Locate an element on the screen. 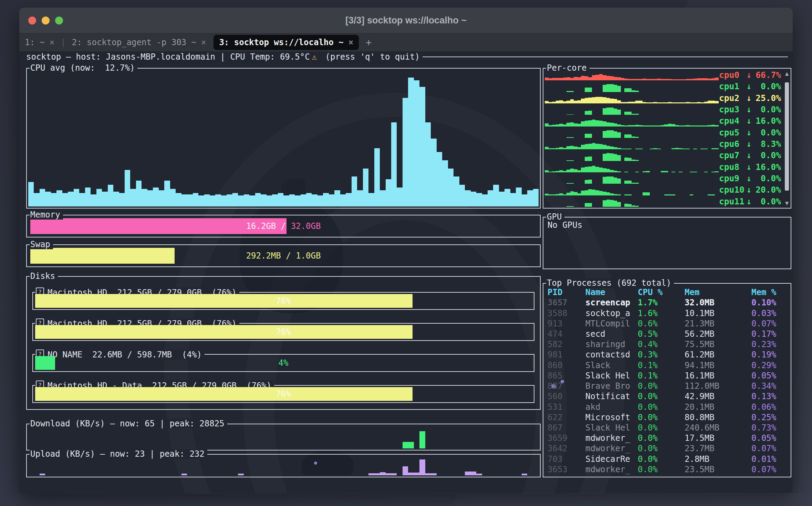 Image resolution: width=812 pixels, height=506 pixels. host-status-text: socktop — host: Jasons-MBP.localdomain |… is located at coordinates (168, 57).